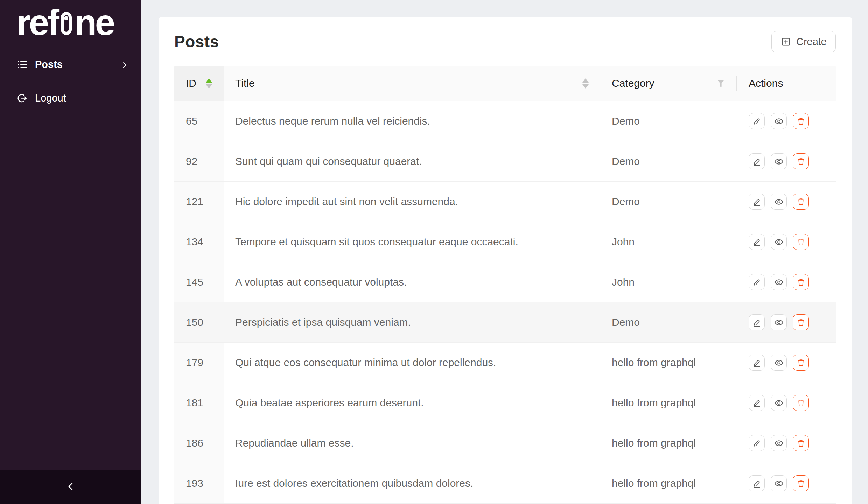  I want to click on column-header-actions: Actions, so click(786, 83).